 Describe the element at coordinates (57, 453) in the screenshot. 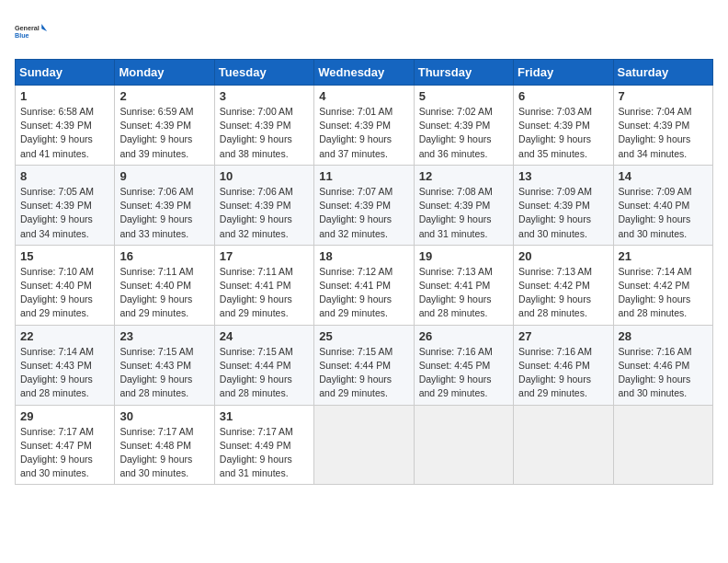

I see `cell-info: Sunrise: 7:17 AMSunset: 4:47 PMDaylight:…` at that location.